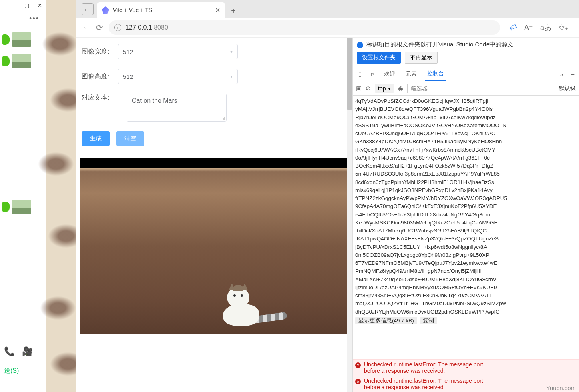 The width and height of the screenshot is (579, 392). Describe the element at coordinates (466, 134) in the screenshot. I see `console-line: cUoUAZBFP3Jngj6UF1/uqRQO4IF9v61L8owcj1OK…` at that location.